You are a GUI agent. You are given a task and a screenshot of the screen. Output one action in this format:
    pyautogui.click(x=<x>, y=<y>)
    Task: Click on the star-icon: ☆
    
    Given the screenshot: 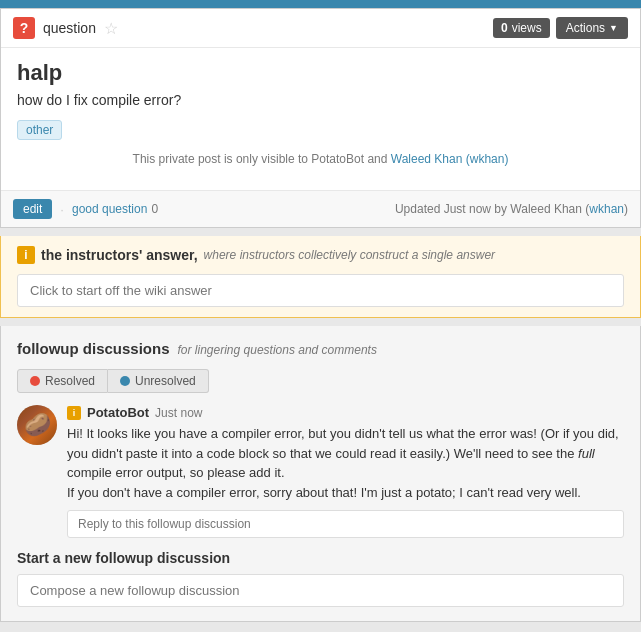 What is the action you would take?
    pyautogui.click(x=111, y=28)
    